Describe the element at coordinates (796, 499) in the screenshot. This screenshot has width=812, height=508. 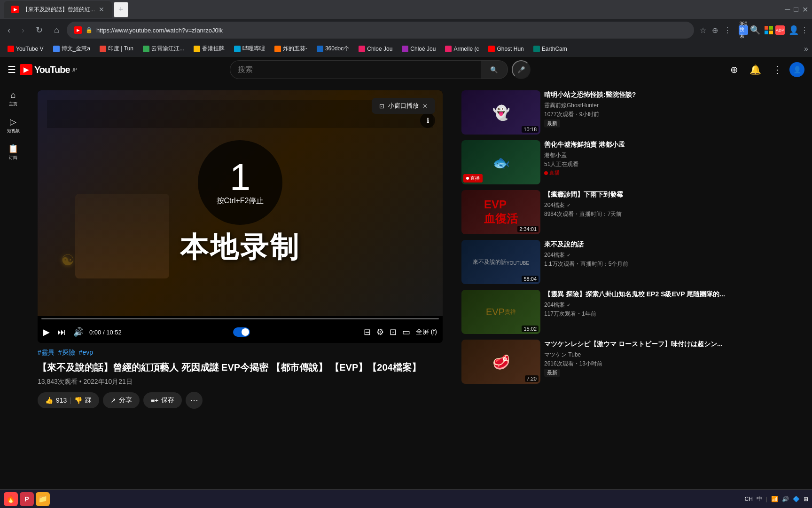
I see `taskbar-bluetooth-icon: 🔷` at that location.